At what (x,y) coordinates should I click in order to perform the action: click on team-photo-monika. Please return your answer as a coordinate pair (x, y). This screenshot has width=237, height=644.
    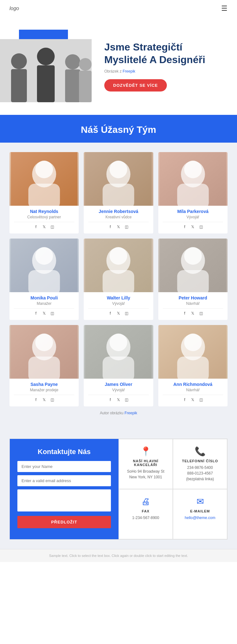
    Looking at the image, I should click on (44, 265).